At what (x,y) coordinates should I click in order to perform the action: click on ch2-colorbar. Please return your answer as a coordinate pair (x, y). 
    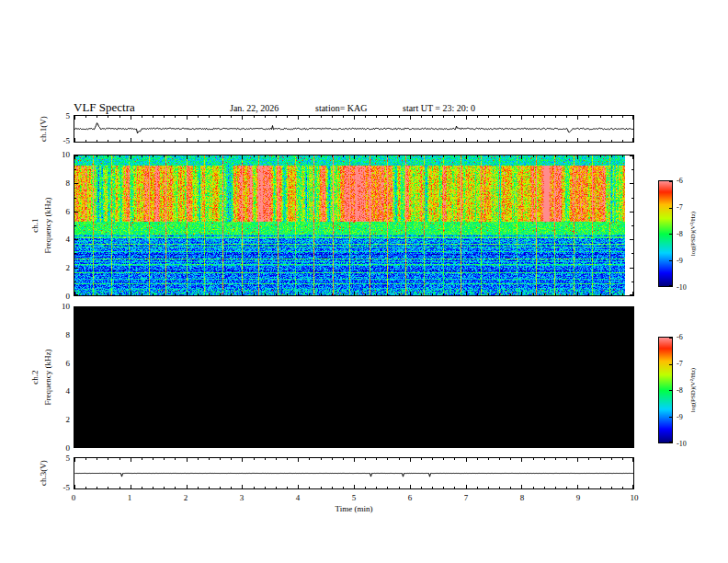
    Looking at the image, I should click on (665, 390).